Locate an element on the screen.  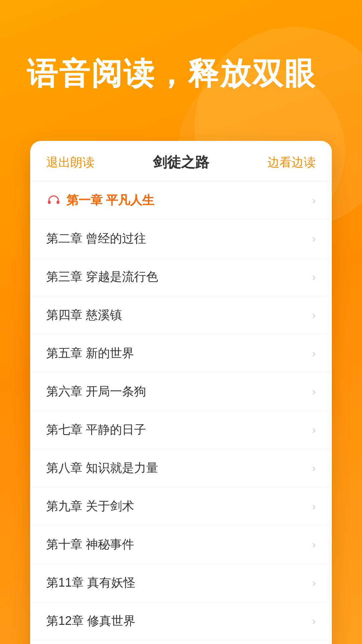
chapter-item-left: 第四章 慈溪镇 is located at coordinates (84, 315).